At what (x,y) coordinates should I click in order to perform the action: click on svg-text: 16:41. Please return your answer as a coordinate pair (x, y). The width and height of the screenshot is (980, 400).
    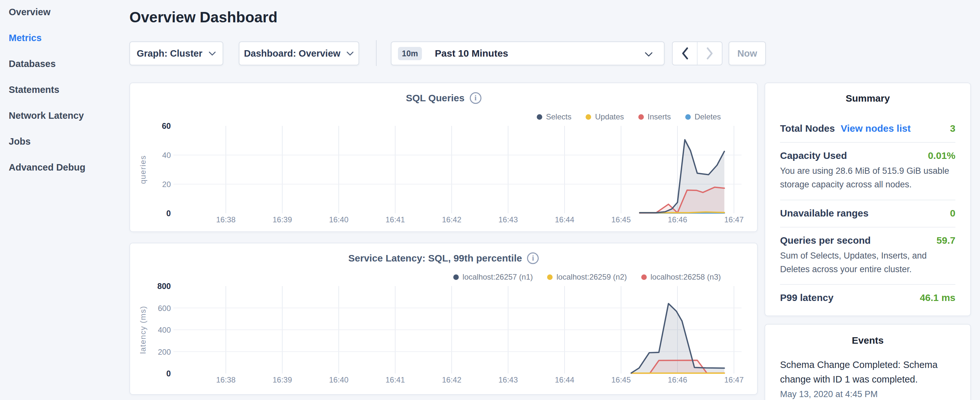
    Looking at the image, I should click on (395, 219).